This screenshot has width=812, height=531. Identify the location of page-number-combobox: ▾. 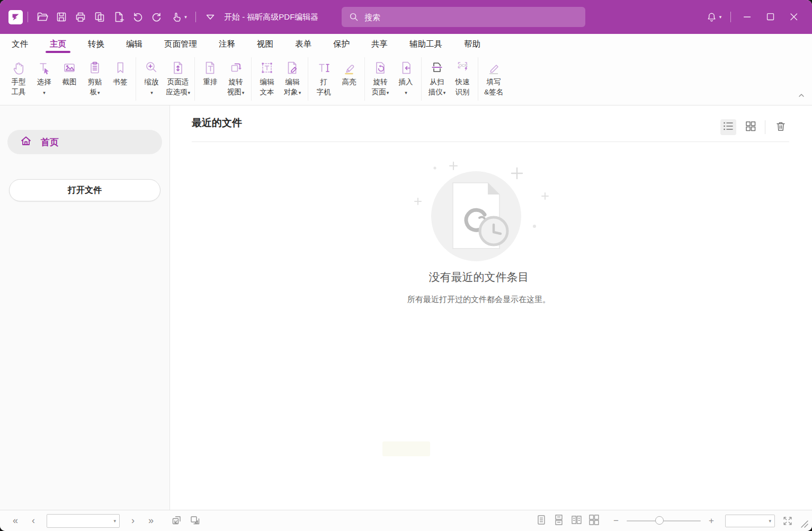
(83, 521).